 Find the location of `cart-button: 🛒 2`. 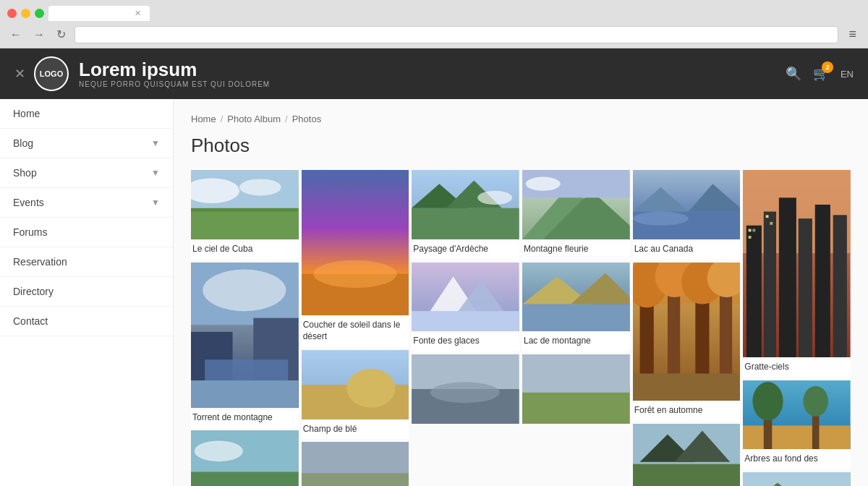

cart-button: 🛒 2 is located at coordinates (821, 74).